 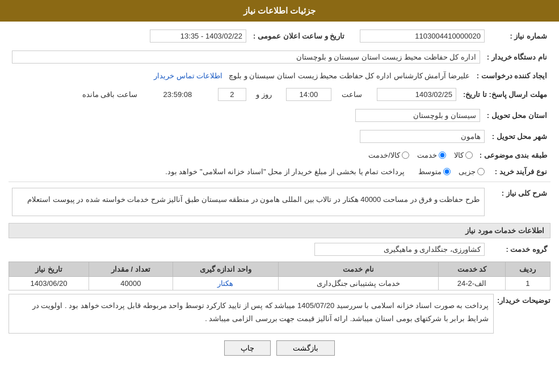 I want to click on purchaser-row: نام دستگاه خریدار : اداره کل حفاظت محیط …, so click(x=279, y=57).